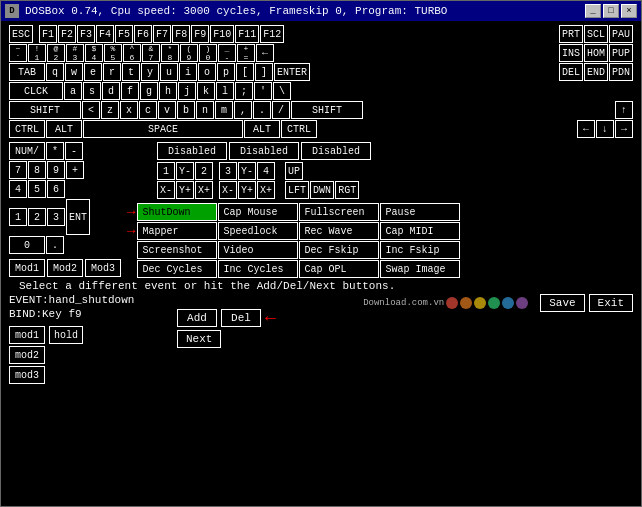  Describe the element at coordinates (65, 268) in the screenshot. I see `key-mod2: Mod2` at that location.